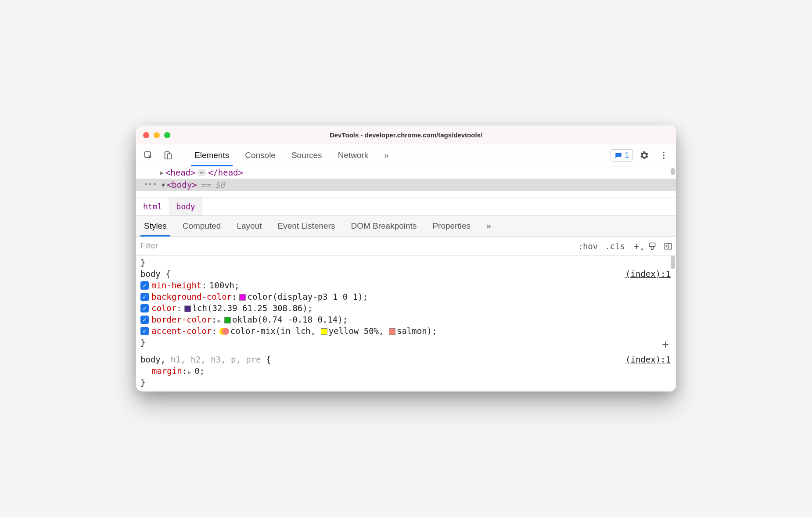 This screenshot has width=812, height=517. What do you see at coordinates (406, 342) in the screenshot?
I see `closing-brace-row: } +` at bounding box center [406, 342].